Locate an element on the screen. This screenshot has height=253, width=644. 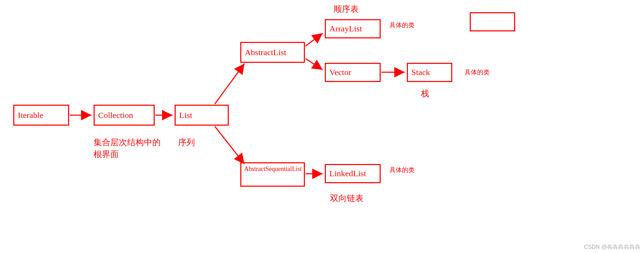
label-linkedlist-sub: 双向链表 is located at coordinates (347, 199).